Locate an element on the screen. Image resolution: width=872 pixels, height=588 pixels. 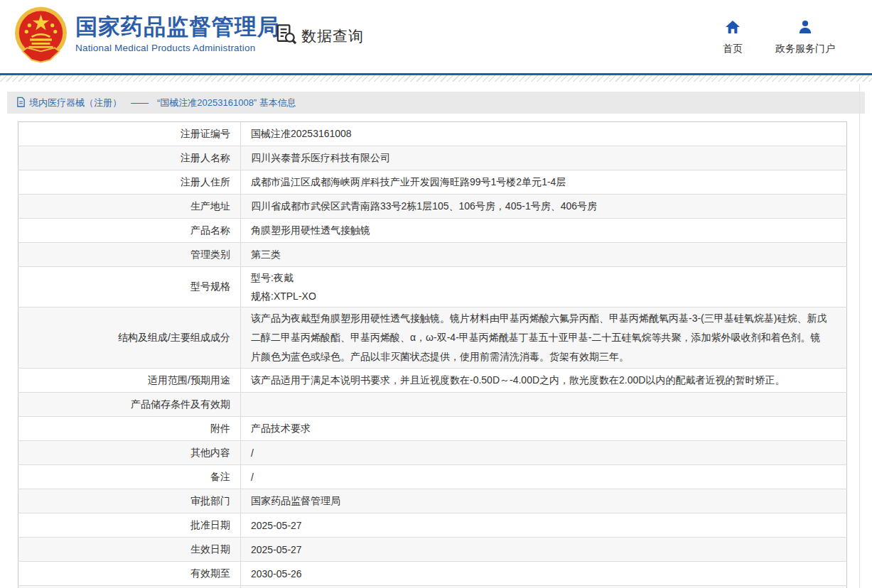
row-label: 其他内容 is located at coordinates (129, 453).